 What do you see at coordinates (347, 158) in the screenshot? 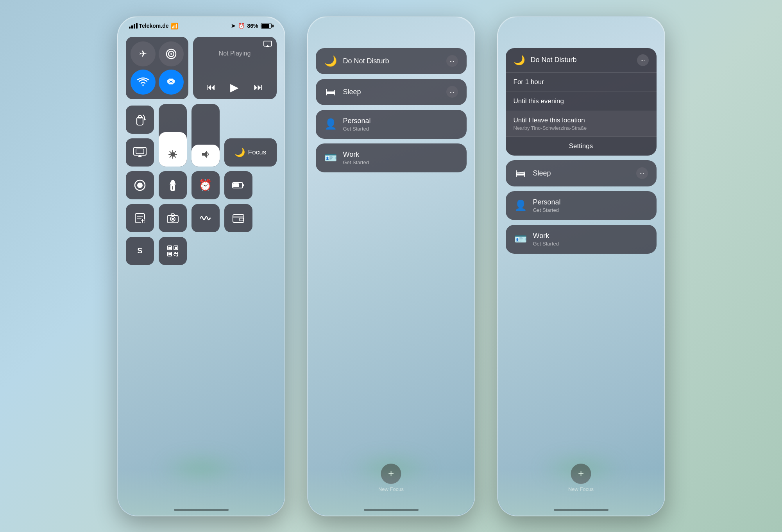
I see `work-item-left: 🪪 Work Get Started` at bounding box center [347, 158].